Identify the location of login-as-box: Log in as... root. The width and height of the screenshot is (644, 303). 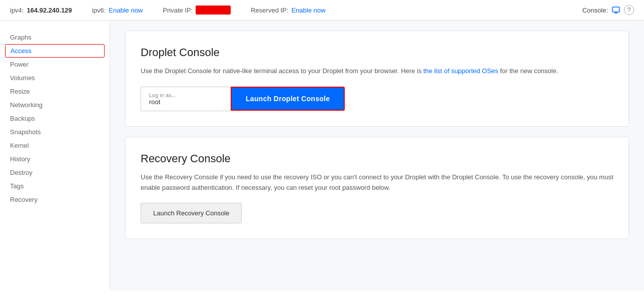
(186, 99).